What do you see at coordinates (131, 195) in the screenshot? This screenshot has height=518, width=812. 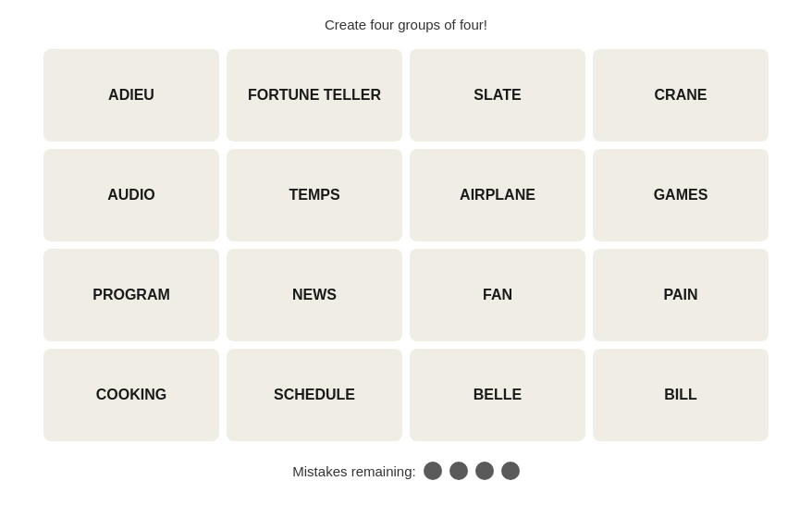 I see `tile-4: AUDIO` at bounding box center [131, 195].